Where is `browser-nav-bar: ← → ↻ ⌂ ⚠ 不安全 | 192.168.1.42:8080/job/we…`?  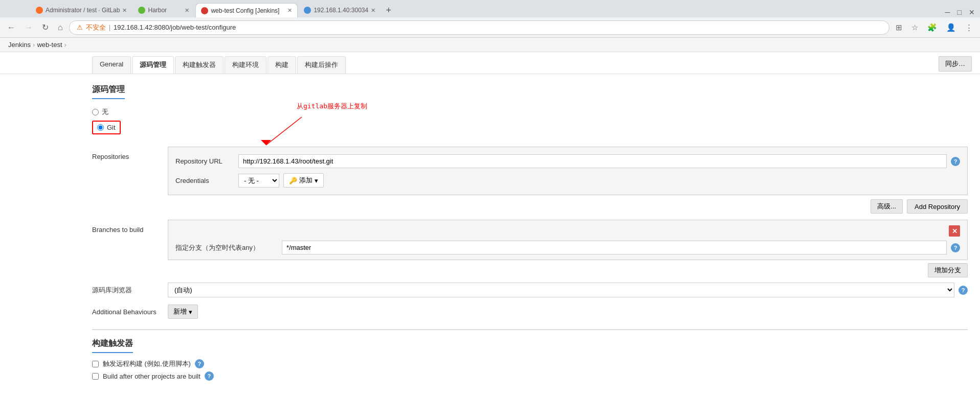
browser-nav-bar: ← → ↻ ⌂ ⚠ 不安全 | 192.168.1.42:8080/job/we… is located at coordinates (490, 28).